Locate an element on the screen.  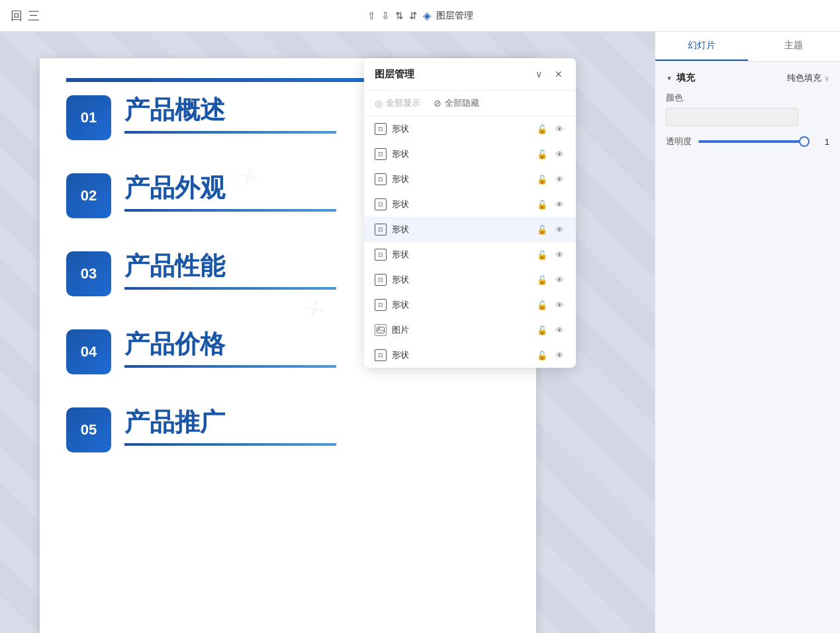
slide-item-5: 05 产品推广 is located at coordinates (288, 430).